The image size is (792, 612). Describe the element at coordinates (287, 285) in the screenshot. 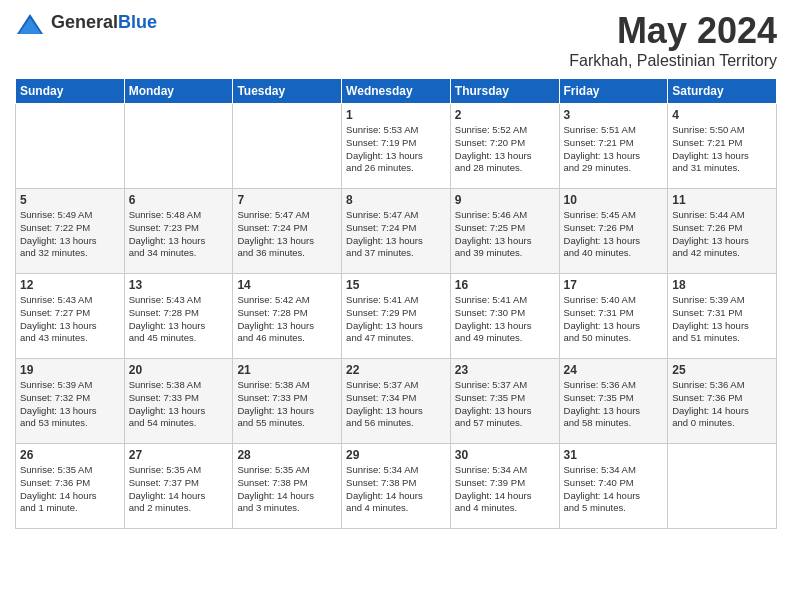

I see `day-number: 14` at that location.